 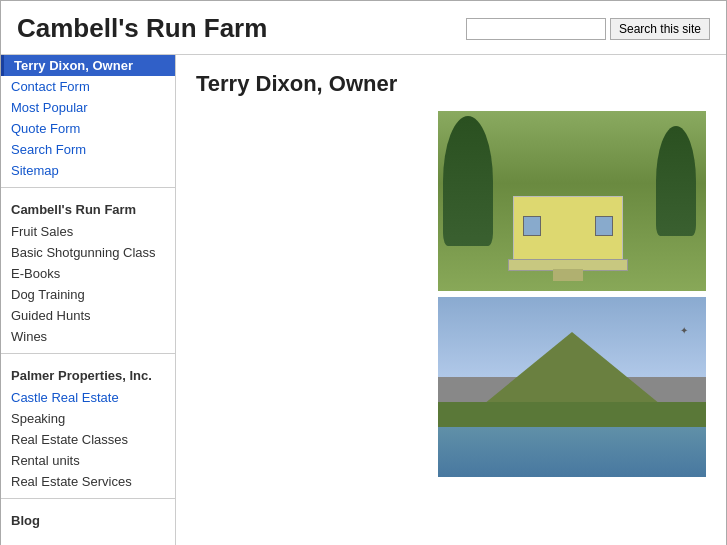 What do you see at coordinates (88, 294) in the screenshot?
I see `sidebar-item-dog-training: Dog Training` at bounding box center [88, 294].